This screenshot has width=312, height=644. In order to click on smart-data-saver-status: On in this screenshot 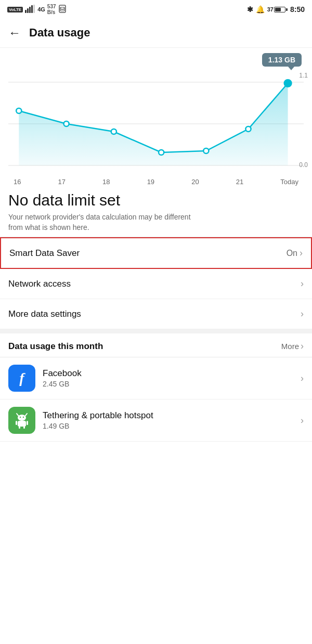, I will do `click(292, 253)`.